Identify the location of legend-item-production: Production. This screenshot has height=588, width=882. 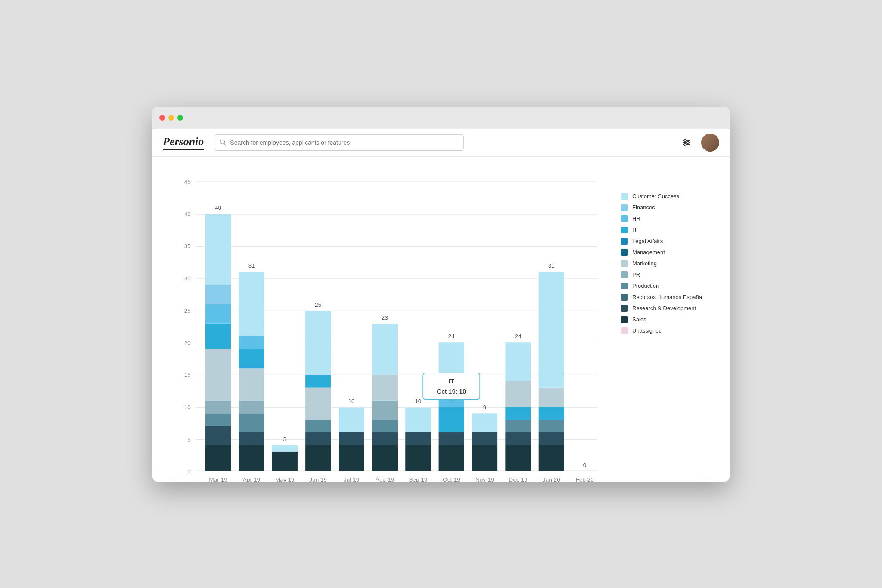
(668, 286).